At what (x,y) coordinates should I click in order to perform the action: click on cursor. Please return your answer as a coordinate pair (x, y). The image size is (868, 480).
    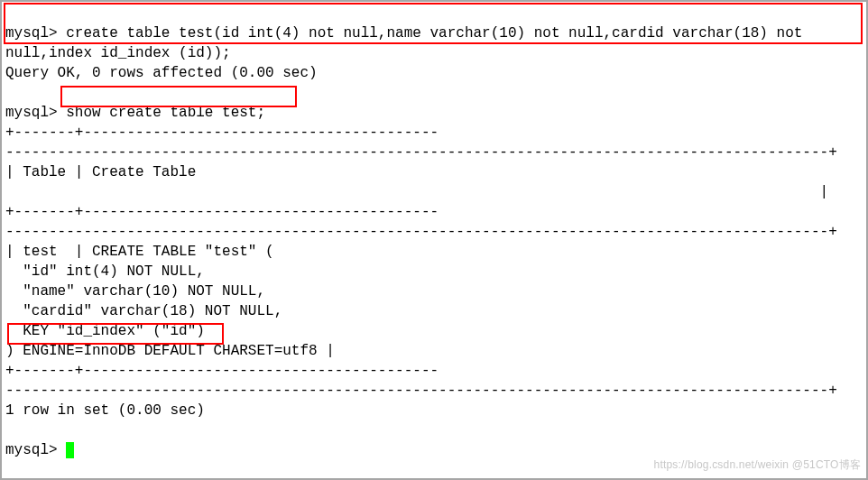
    Looking at the image, I should click on (70, 450).